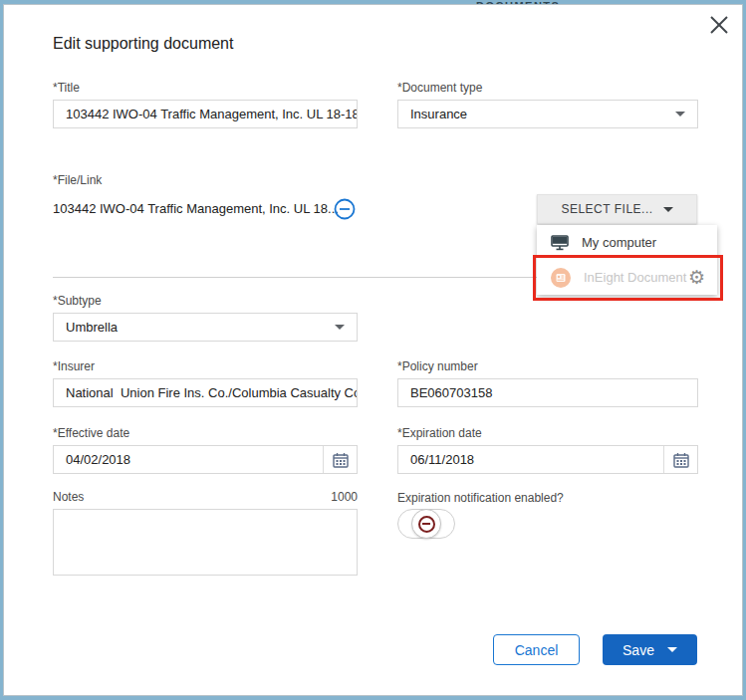 This screenshot has width=746, height=700. What do you see at coordinates (560, 243) in the screenshot?
I see `computer-icon` at bounding box center [560, 243].